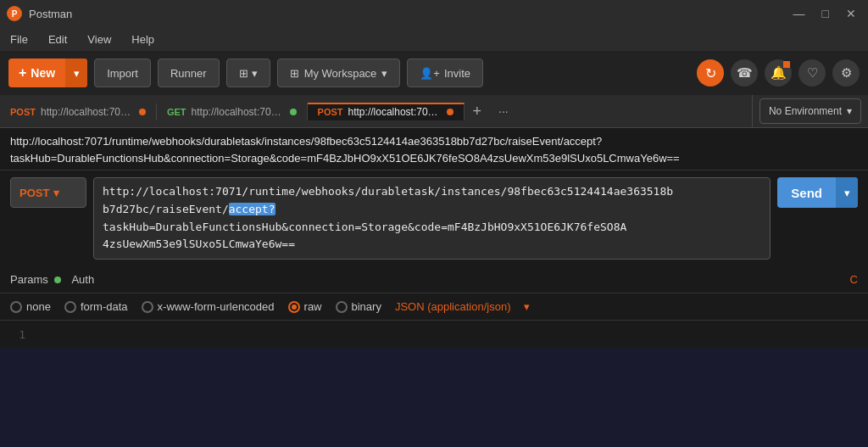 The height and width of the screenshot is (447, 868). What do you see at coordinates (331, 112) in the screenshot?
I see `tab-3-method: POST` at bounding box center [331, 112].